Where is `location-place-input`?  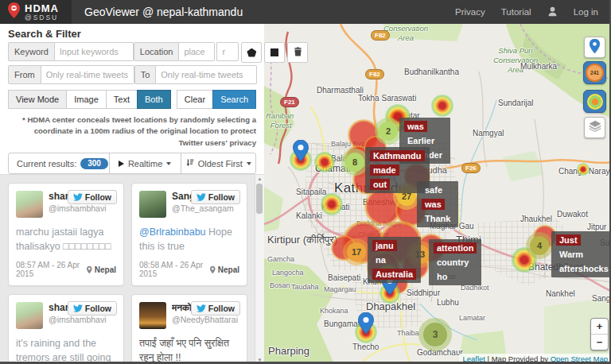 location-place-input is located at coordinates (197, 52).